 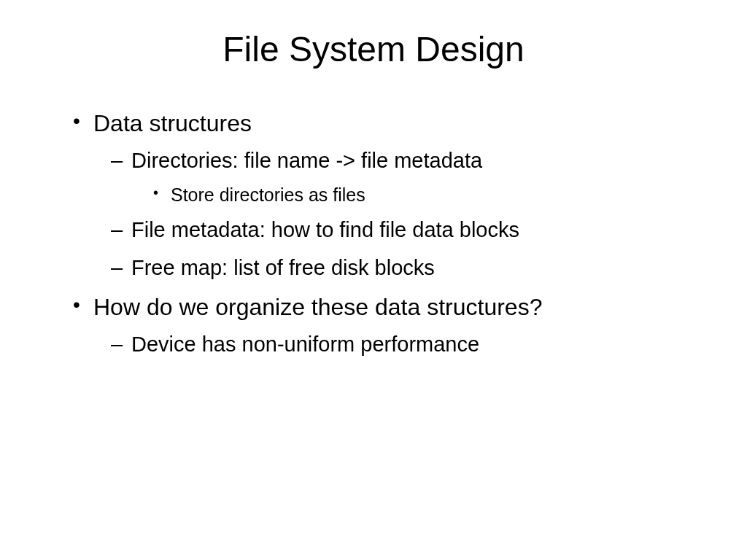 What do you see at coordinates (305, 344) in the screenshot?
I see `bullet-text: Device has non-uniform performance` at bounding box center [305, 344].